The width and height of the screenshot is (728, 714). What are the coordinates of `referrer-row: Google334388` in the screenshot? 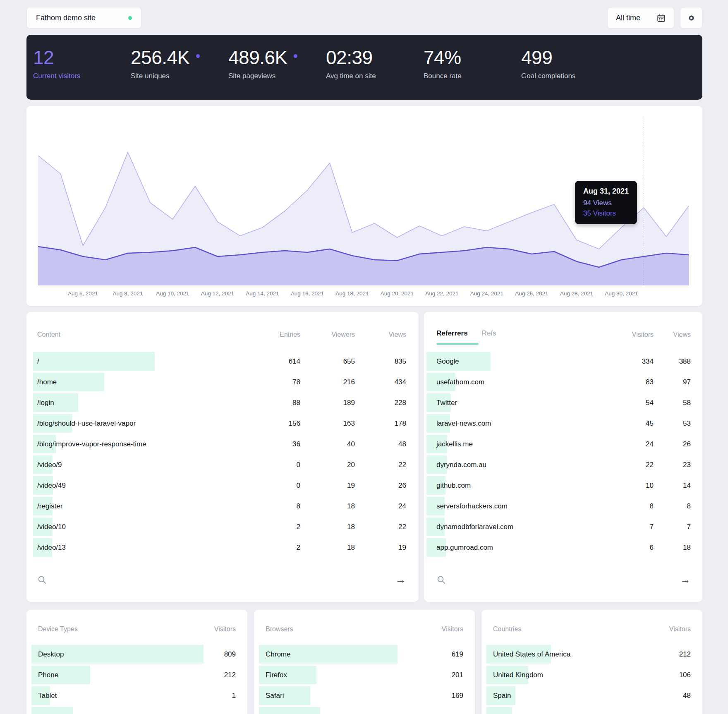 It's located at (563, 362).